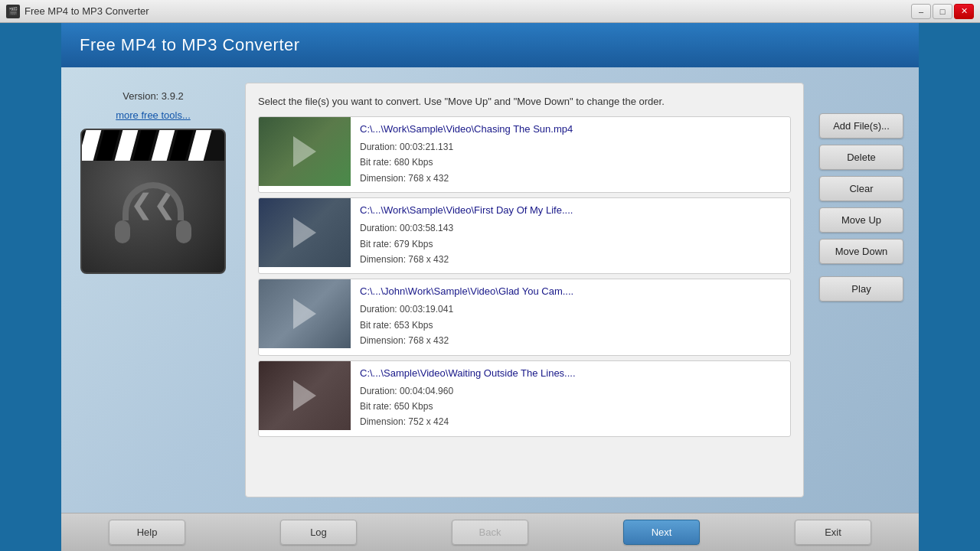 The width and height of the screenshot is (980, 551). What do you see at coordinates (13, 11) in the screenshot?
I see `app-icon: 🎬` at bounding box center [13, 11].